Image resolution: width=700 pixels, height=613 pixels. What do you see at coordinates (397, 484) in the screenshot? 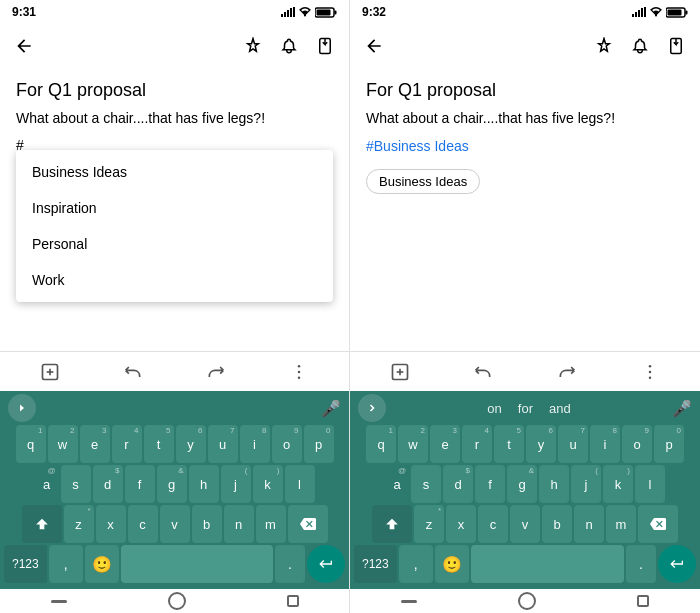
I see `key-a-right: a@` at bounding box center [397, 484].